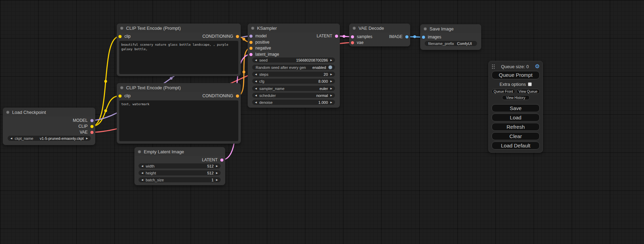  Describe the element at coordinates (218, 96) in the screenshot. I see `output-label: CONDITIONING` at that location.